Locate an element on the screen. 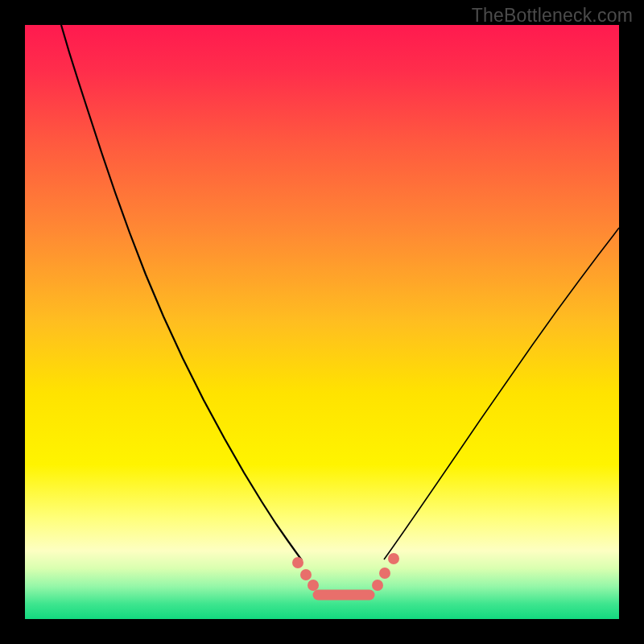  watermark-text: TheBottleneck.com is located at coordinates (552, 16).